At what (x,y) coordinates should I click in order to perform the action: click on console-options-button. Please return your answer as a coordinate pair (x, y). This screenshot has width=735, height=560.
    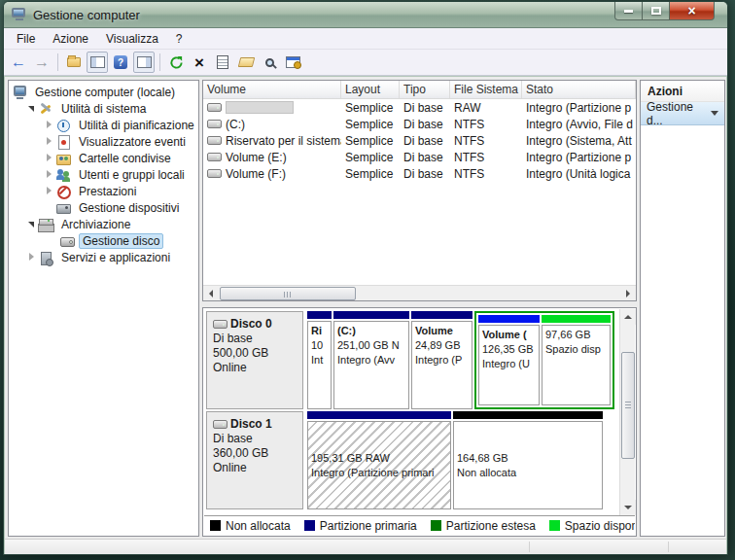
    Looking at the image, I should click on (293, 62).